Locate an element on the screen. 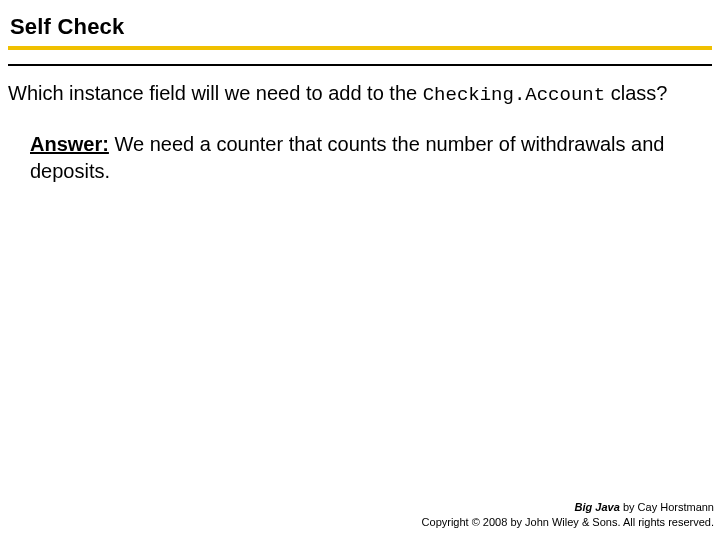  book-title: Big Java is located at coordinates (598, 507).